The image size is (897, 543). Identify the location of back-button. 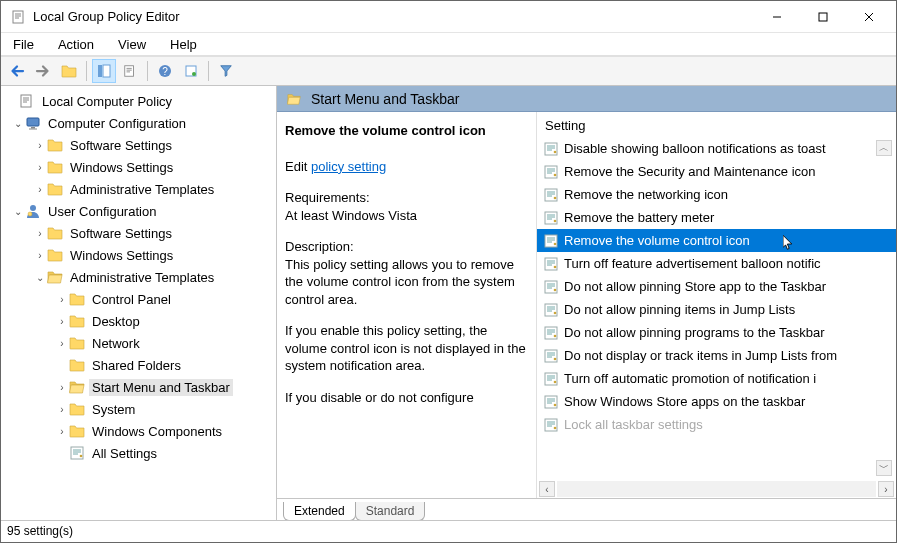
(17, 71).